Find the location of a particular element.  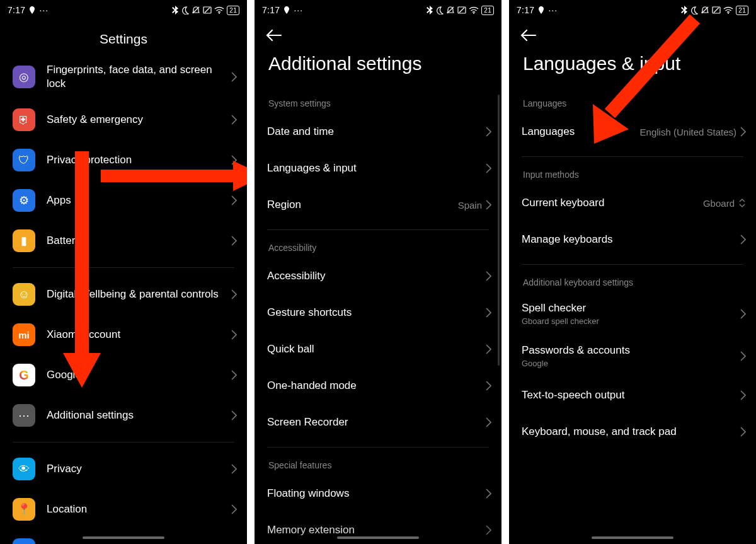

row-region: Region Spain is located at coordinates (378, 205).